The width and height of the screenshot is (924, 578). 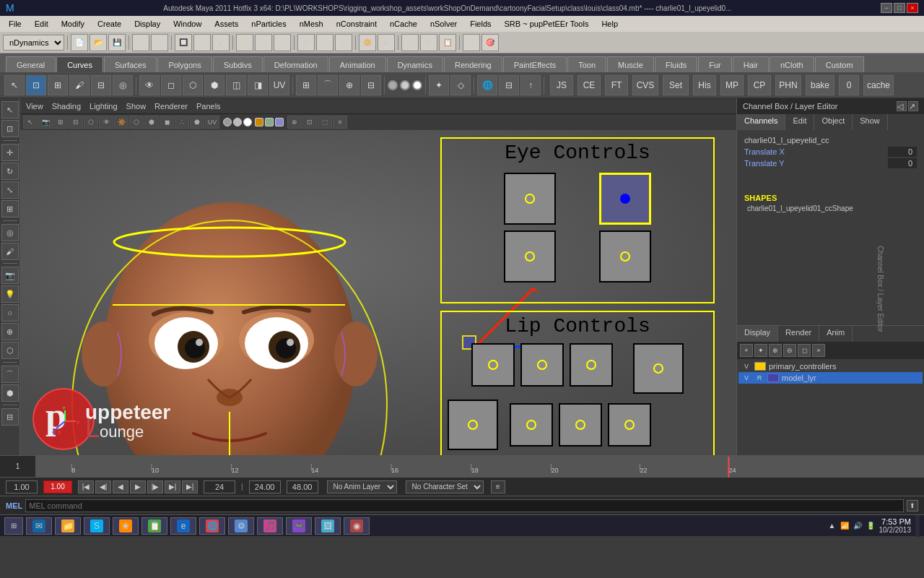 What do you see at coordinates (123, 85) in the screenshot?
I see `icon-soft: ◎` at bounding box center [123, 85].